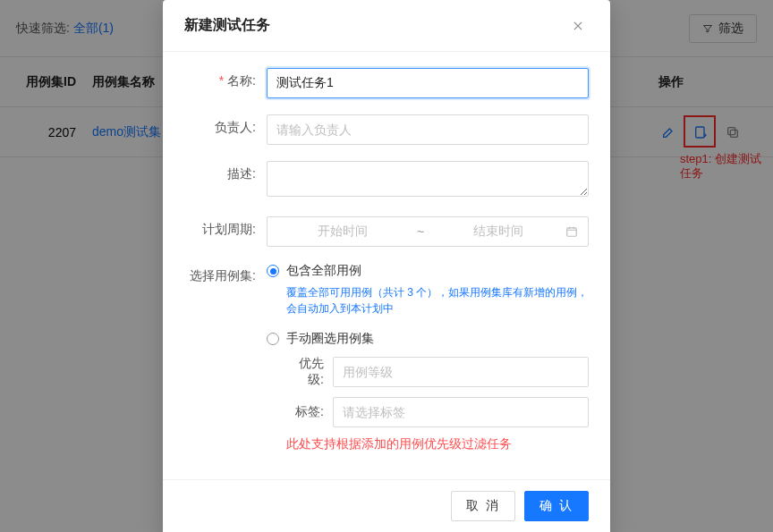  I want to click on label-name: 名称:, so click(242, 80).